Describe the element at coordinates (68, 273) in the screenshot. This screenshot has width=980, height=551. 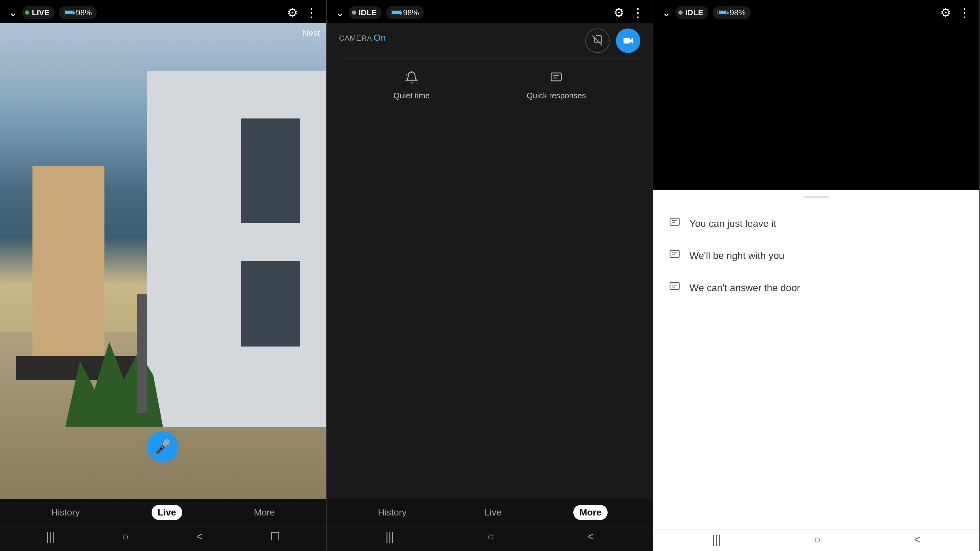
I see `building-left` at that location.